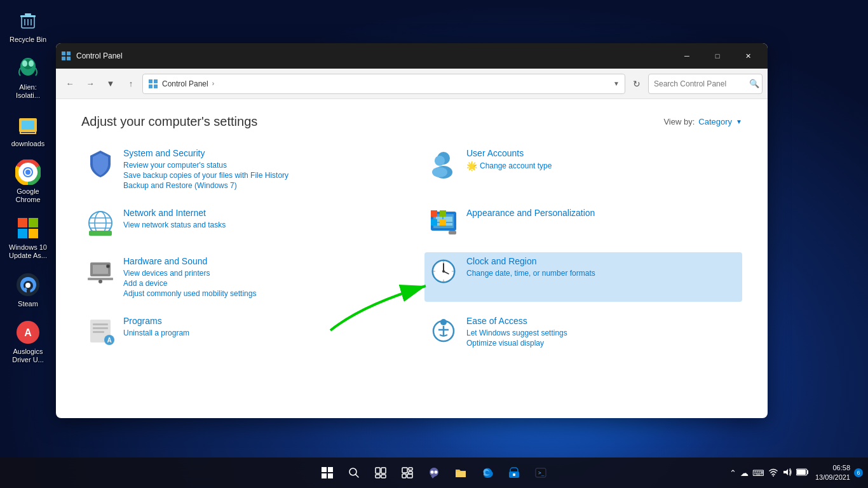 The height and width of the screenshot is (488, 868). I want to click on hardware-sound-link-3: Adjust commonly used mobility settings, so click(189, 294).